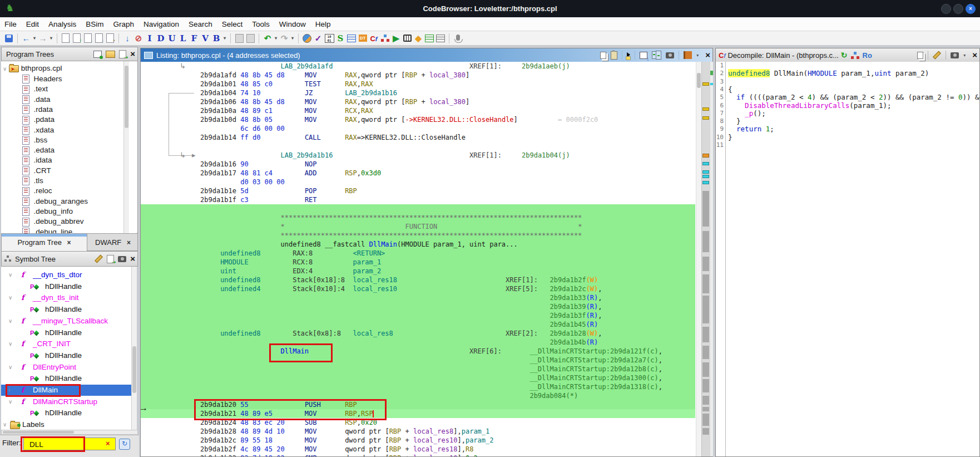 This screenshot has width=980, height=457. What do you see at coordinates (268, 38) in the screenshot?
I see `undo-icon: ↶` at bounding box center [268, 38].